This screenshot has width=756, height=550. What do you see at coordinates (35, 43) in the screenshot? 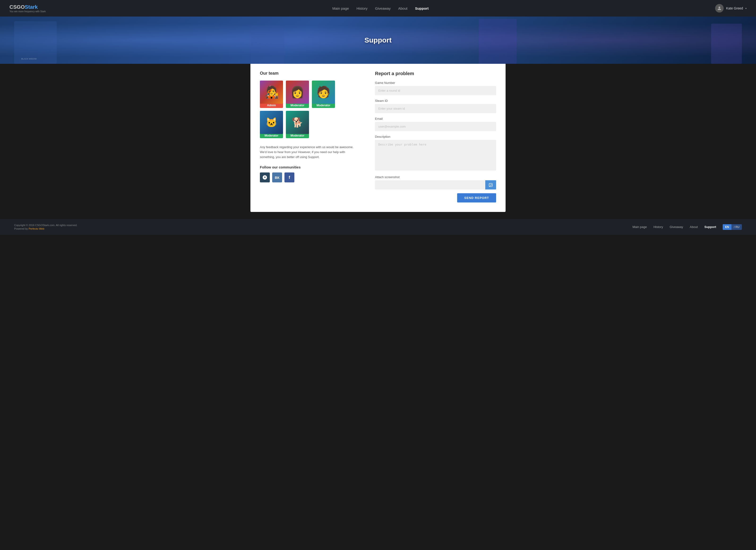
I see `hero-figure-left` at bounding box center [35, 43].